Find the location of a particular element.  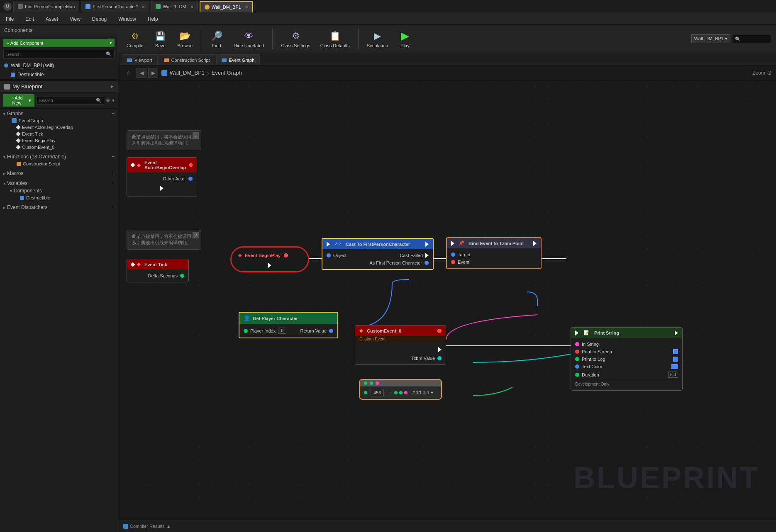

text-color-swatch is located at coordinates (675, 367).